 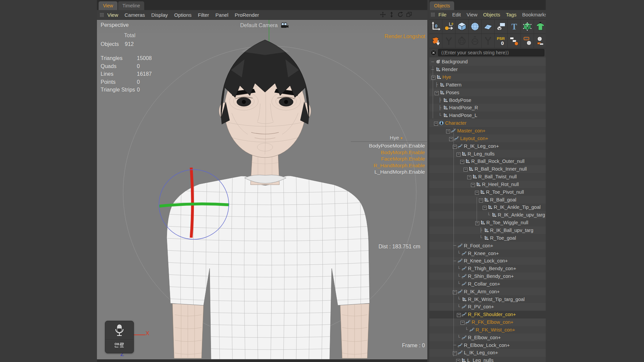 I want to click on background-object-icon, so click(x=438, y=62).